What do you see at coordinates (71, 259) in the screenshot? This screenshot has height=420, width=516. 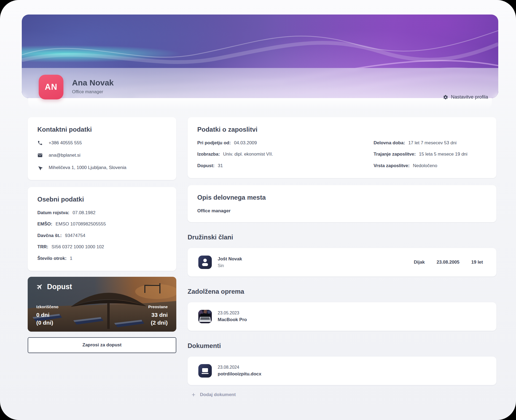 I see `field-value: 1` at bounding box center [71, 259].